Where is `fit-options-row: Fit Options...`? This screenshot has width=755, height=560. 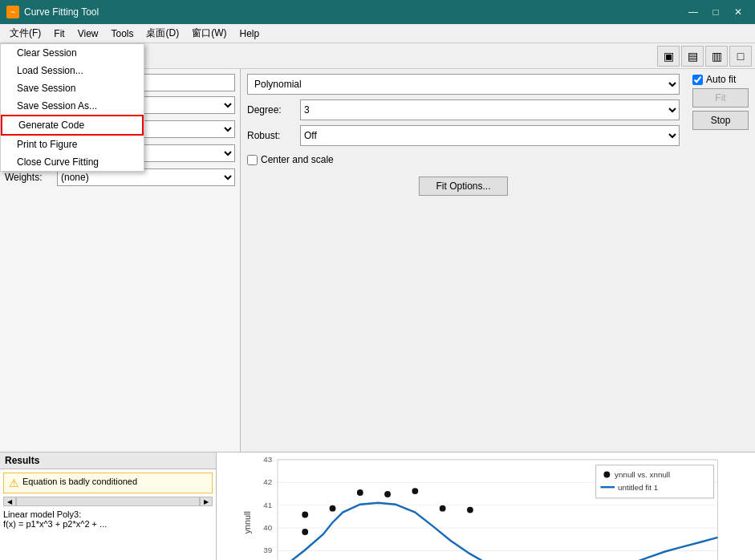 fit-options-row: Fit Options... is located at coordinates (464, 186).